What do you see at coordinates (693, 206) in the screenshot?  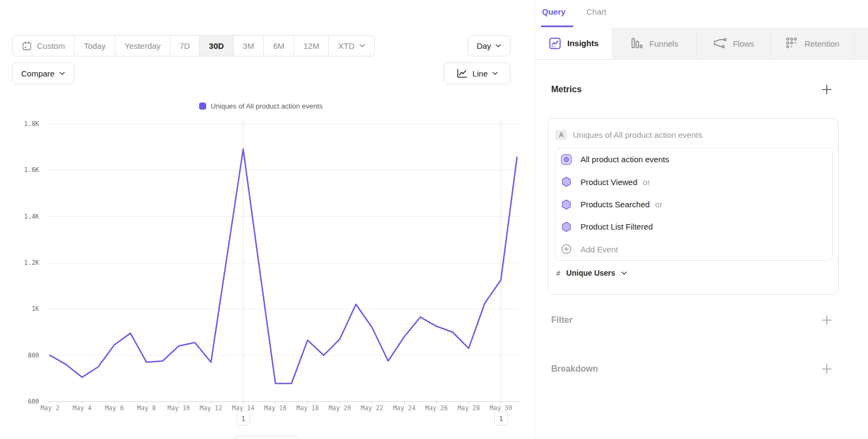 I see `metric-card: A Uniques of All product action events A…` at bounding box center [693, 206].